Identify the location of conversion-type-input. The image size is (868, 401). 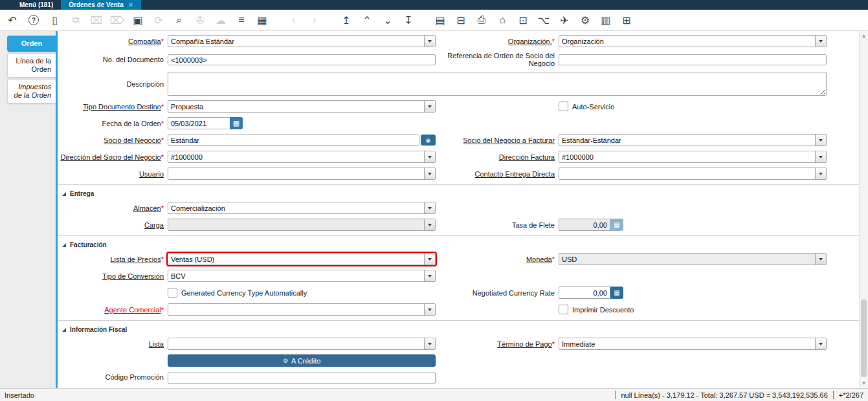
(296, 276).